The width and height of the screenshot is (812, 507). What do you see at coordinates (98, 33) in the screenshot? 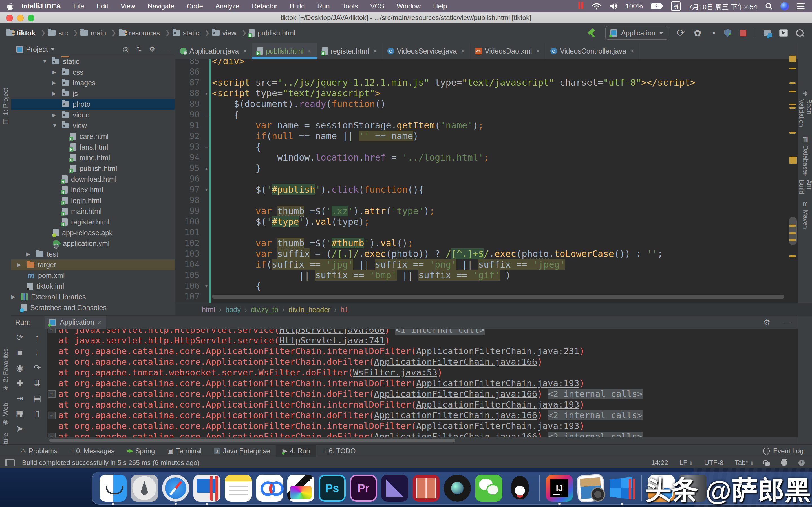
I see `breadcrumb-main: main❯` at bounding box center [98, 33].